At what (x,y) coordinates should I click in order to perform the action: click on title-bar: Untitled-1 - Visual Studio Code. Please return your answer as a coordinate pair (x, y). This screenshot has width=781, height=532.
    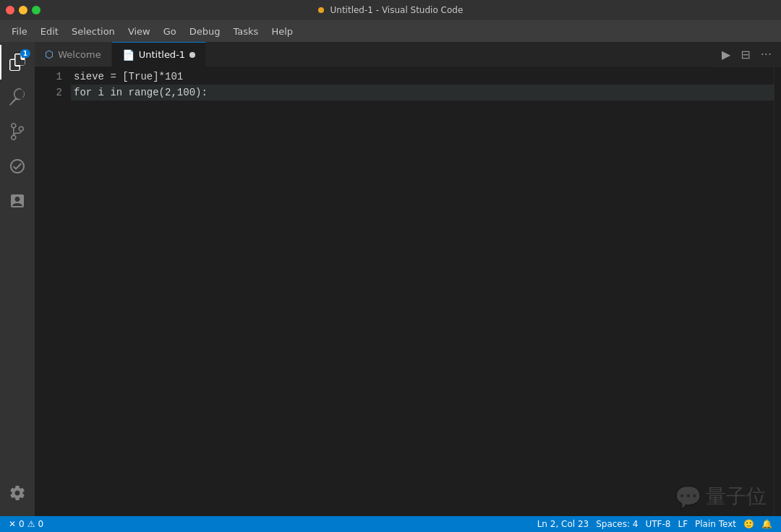
    Looking at the image, I should click on (390, 10).